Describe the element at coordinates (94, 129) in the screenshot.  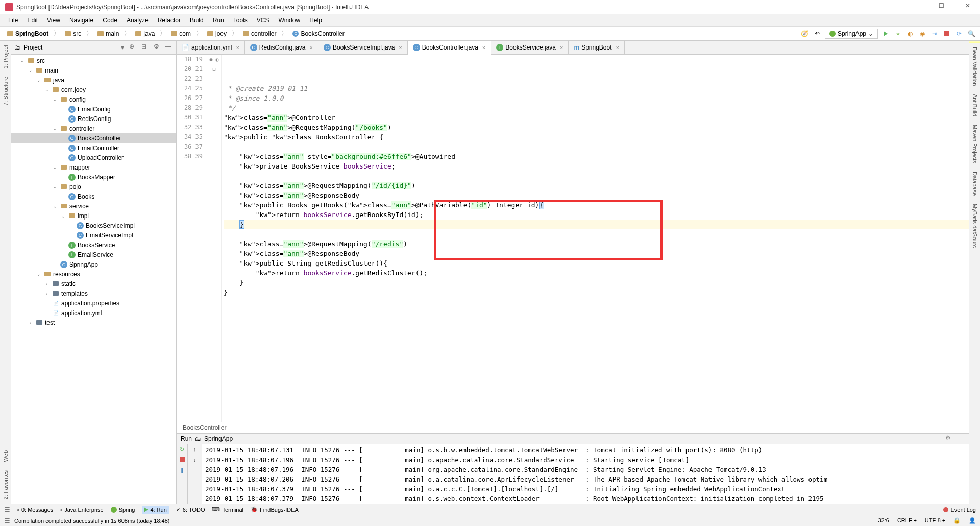
I see `tree-item-controller: ⌄controller` at that location.